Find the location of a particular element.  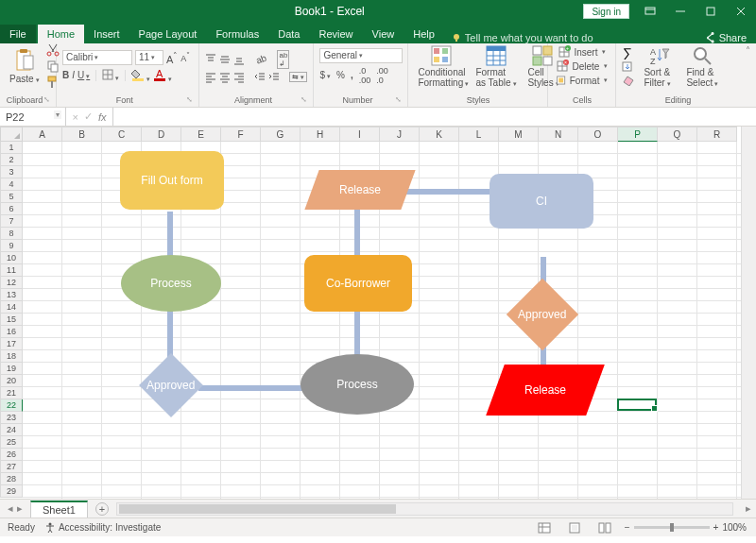

row-header: 19 is located at coordinates (11, 368).